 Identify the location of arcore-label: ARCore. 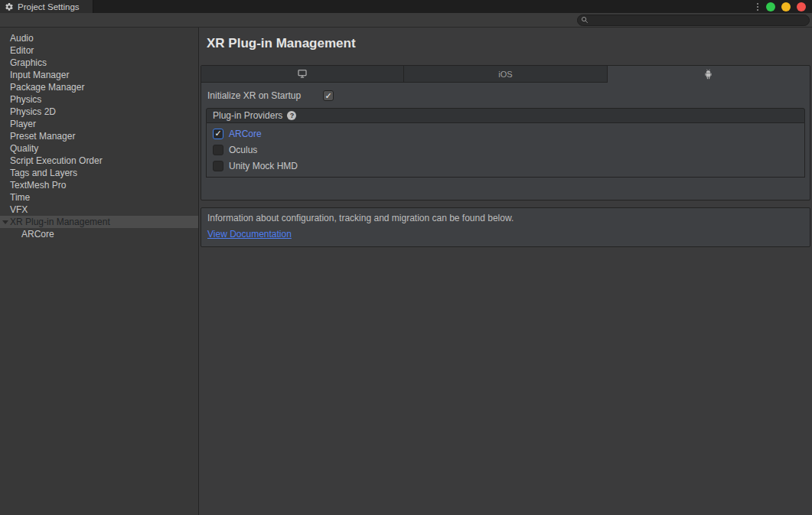
(245, 134).